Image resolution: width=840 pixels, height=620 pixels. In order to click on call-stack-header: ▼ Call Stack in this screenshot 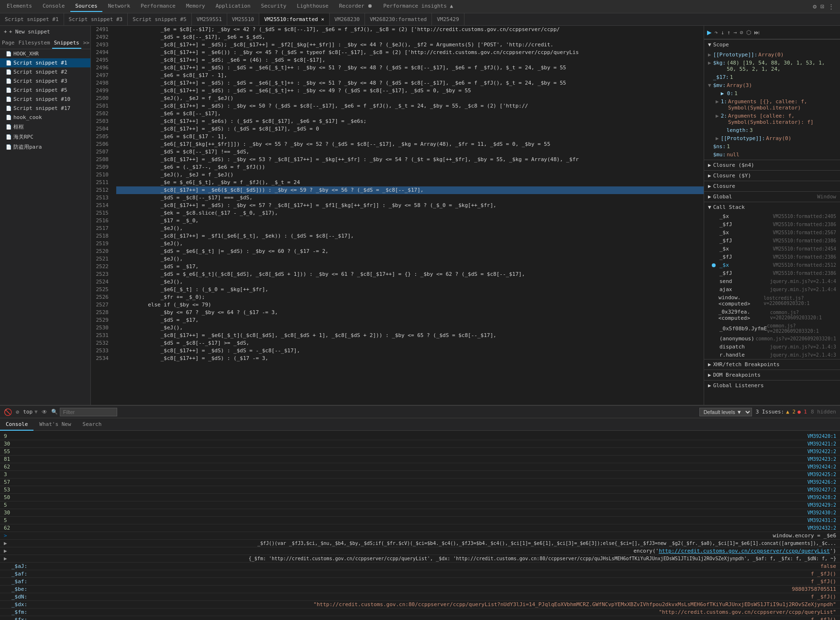, I will do `click(772, 207)`.